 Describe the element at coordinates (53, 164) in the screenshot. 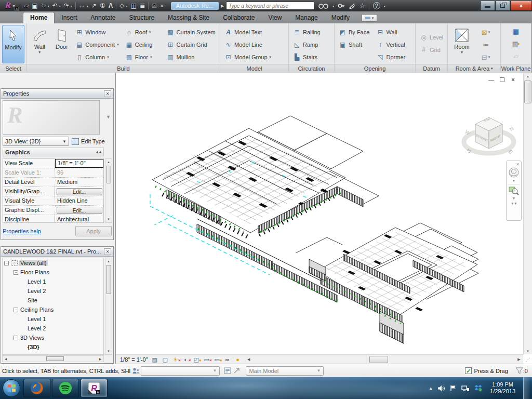

I see `property-row: View Scale 1/8" = 1'-0"` at that location.